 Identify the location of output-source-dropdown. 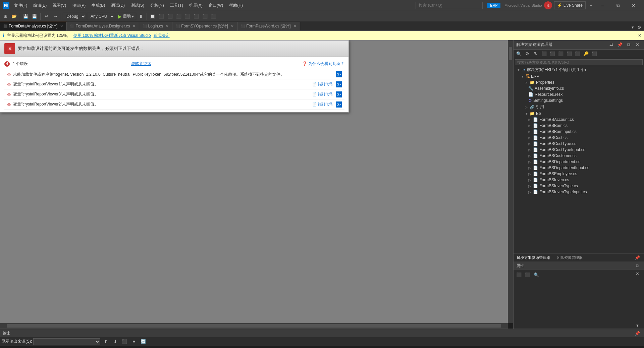
(67, 342).